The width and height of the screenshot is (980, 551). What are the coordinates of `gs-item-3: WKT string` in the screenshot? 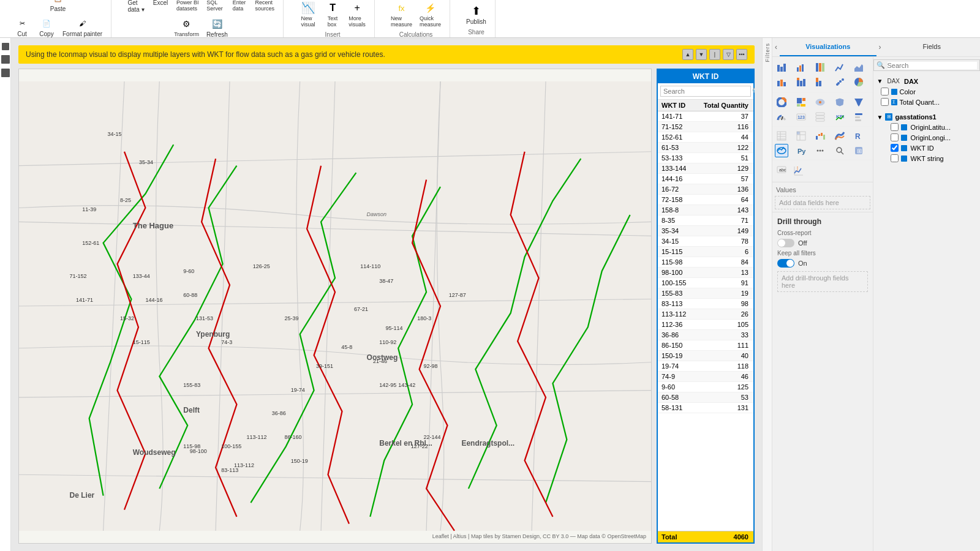 It's located at (927, 158).